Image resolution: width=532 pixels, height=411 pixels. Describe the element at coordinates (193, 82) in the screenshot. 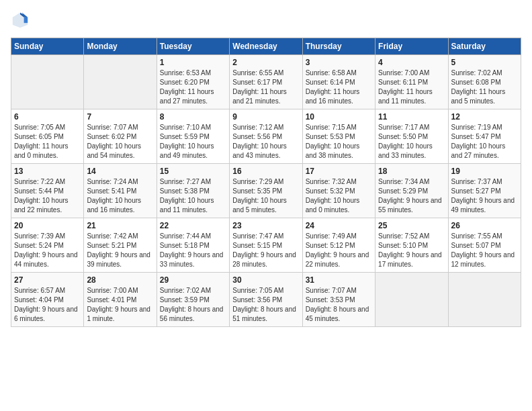

I see `calendar-cell: 1Sunrise: 6:53 AMSunset: 6:20 PMDaylight…` at that location.